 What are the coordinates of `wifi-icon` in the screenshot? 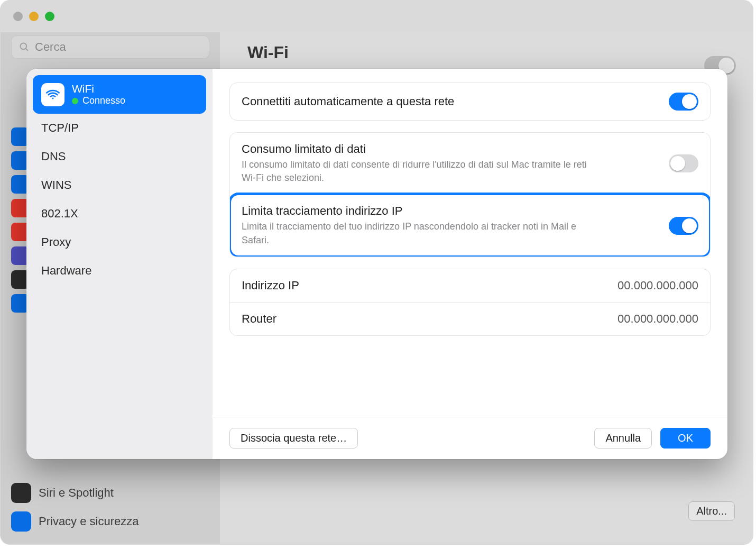 It's located at (53, 95).